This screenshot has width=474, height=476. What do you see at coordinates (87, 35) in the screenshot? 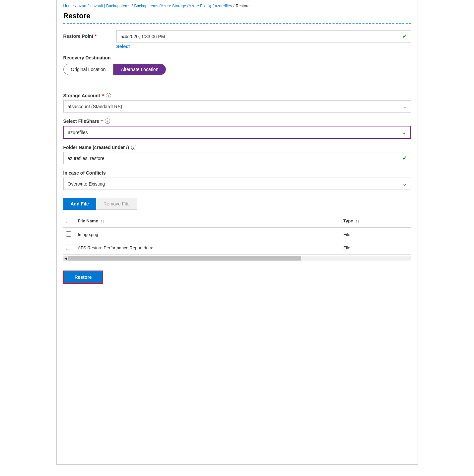
I see `restore-point-label: Restore Point *` at bounding box center [87, 35].